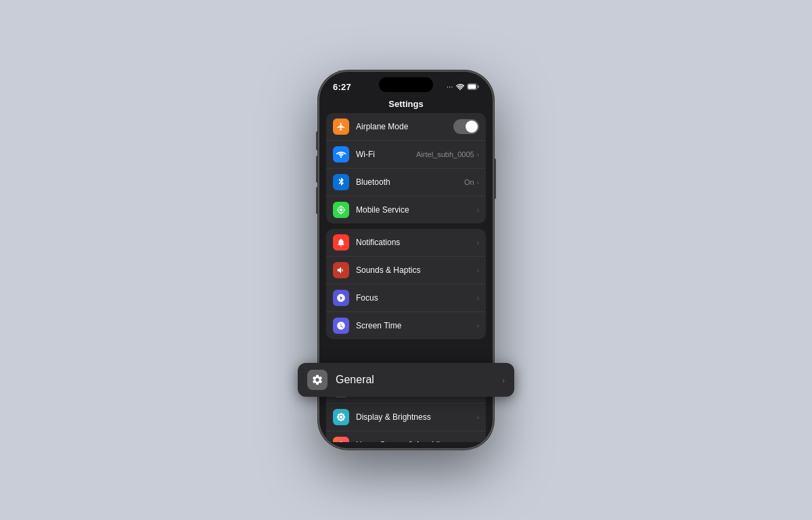 This screenshot has height=520, width=812. I want to click on bluetooth-label: Bluetooth, so click(410, 182).